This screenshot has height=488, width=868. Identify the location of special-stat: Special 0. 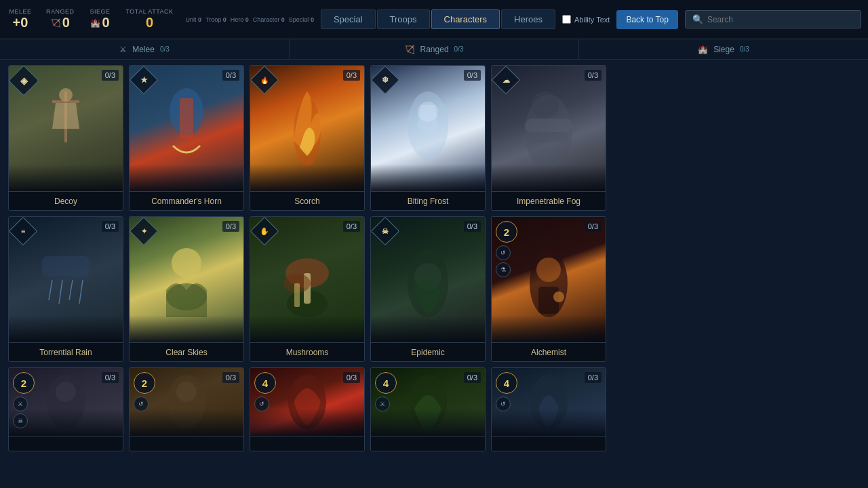
(301, 20).